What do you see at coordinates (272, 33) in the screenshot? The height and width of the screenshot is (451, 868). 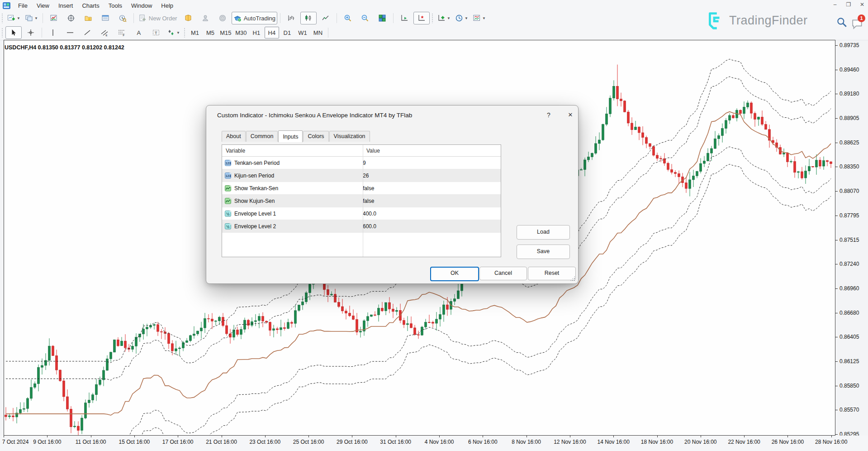 I see `timeframe-h4: H4` at bounding box center [272, 33].